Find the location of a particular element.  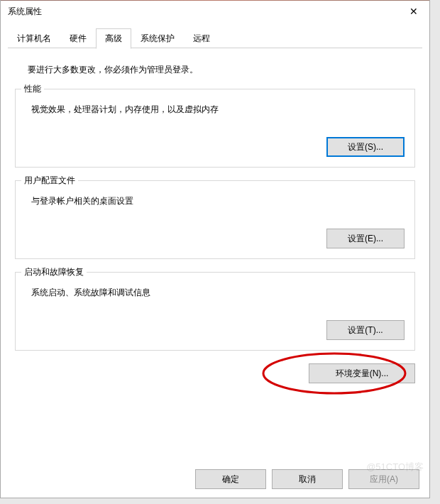

titlebar: 系统属性 ✕ is located at coordinates (215, 11).